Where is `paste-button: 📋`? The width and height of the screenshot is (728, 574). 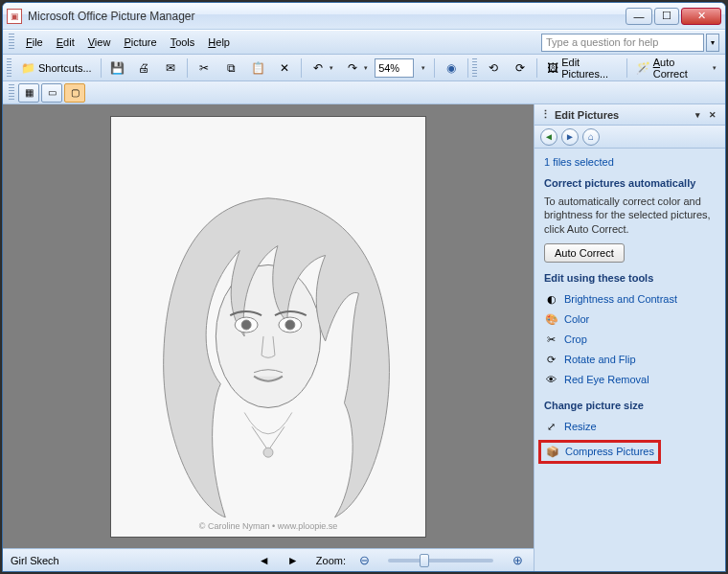
paste-button: 📋 is located at coordinates (258, 68).